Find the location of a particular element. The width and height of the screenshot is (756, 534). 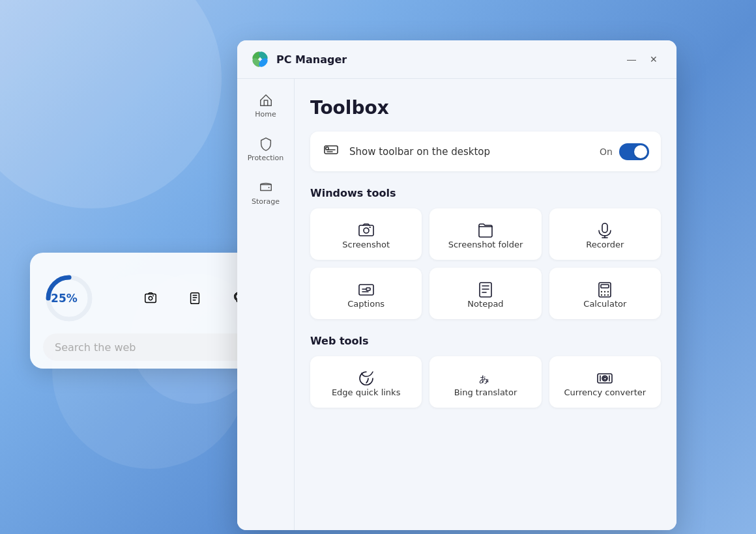

toolbar-screenshot-btn is located at coordinates (151, 298).